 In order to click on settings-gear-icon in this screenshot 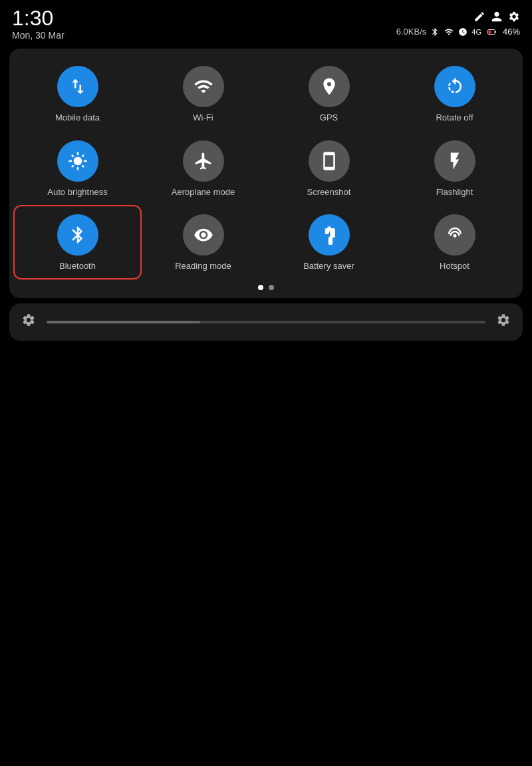, I will do `click(503, 322)`.